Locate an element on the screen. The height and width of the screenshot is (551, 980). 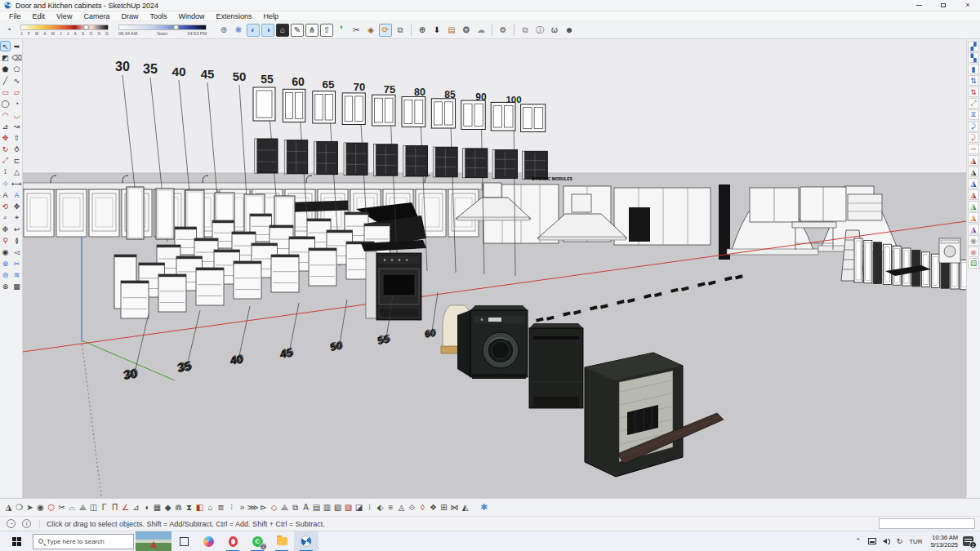
zoom-extents-tool-icon: ❉ is located at coordinates (5, 229).